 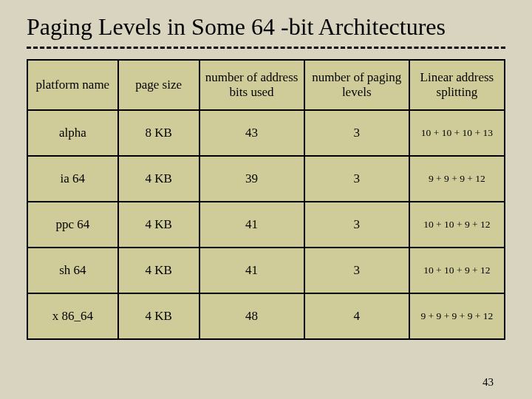 What do you see at coordinates (457, 316) in the screenshot?
I see `cell-splitting: 9 + 9 + 9 + 9 + 12` at bounding box center [457, 316].